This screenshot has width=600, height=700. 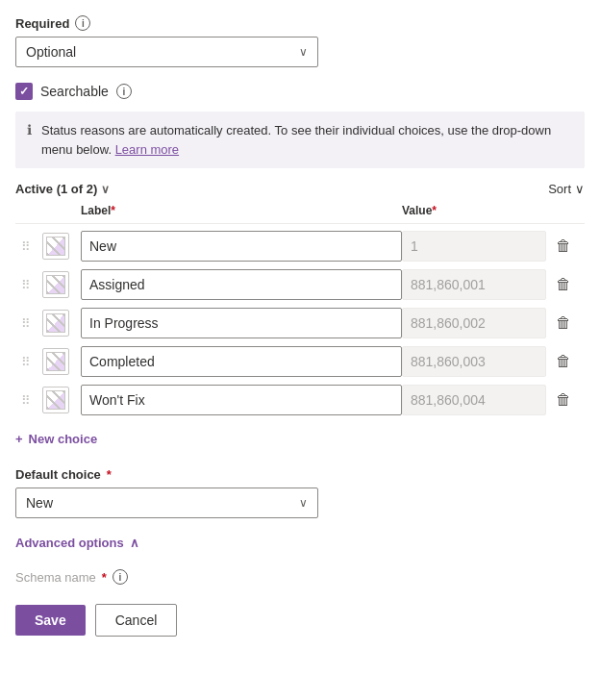 What do you see at coordinates (300, 577) in the screenshot?
I see `schema-section: Schema name * i` at bounding box center [300, 577].